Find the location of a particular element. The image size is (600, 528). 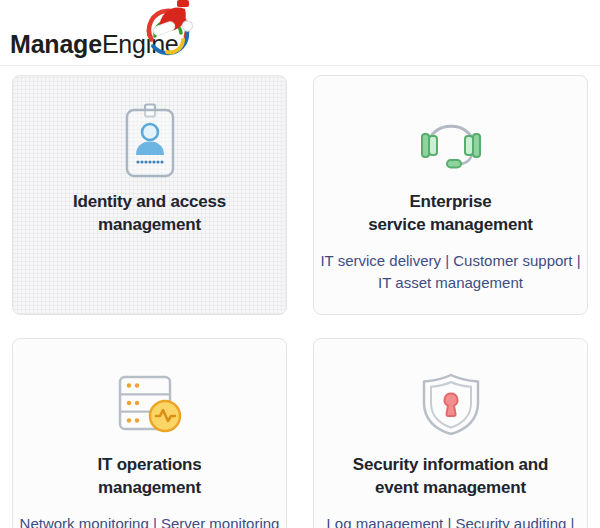

card-title: IT operations management is located at coordinates (150, 476).